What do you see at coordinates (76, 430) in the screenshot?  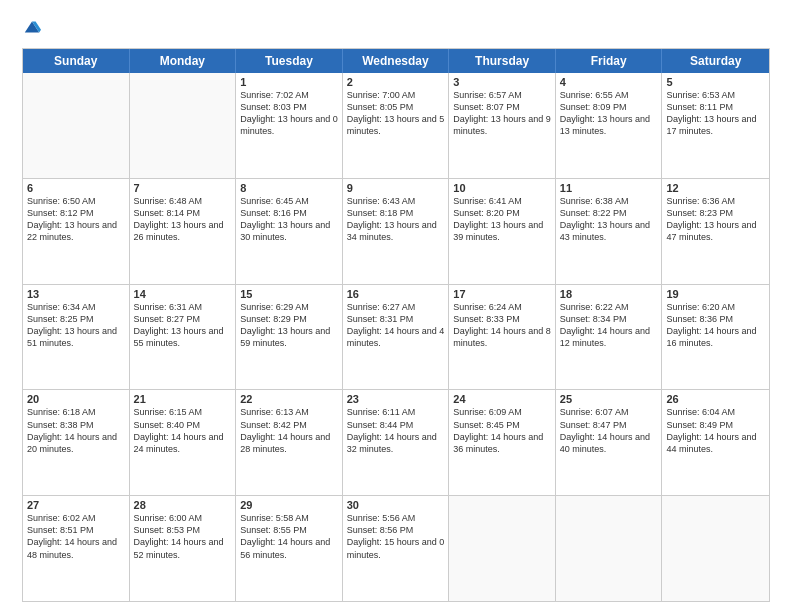 I see `day-info: Sunrise: 6:18 AMSunset: 8:38 PMDaylight:…` at bounding box center [76, 430].